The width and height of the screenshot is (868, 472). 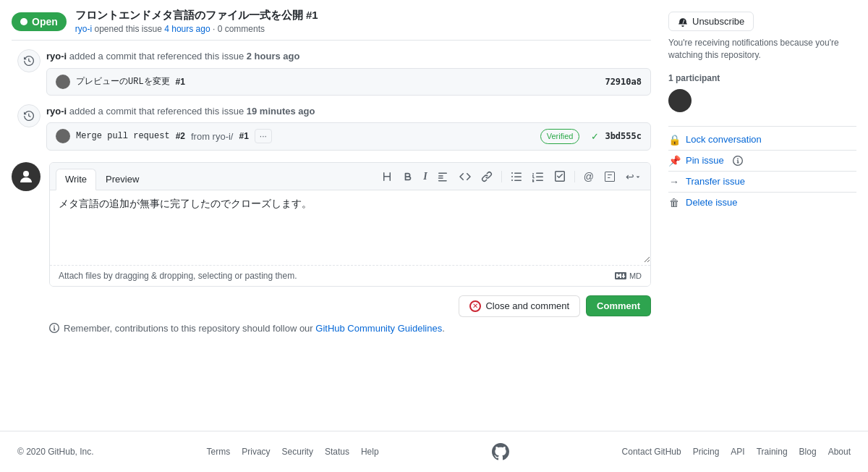 I want to click on comment-textarea, so click(x=350, y=227).